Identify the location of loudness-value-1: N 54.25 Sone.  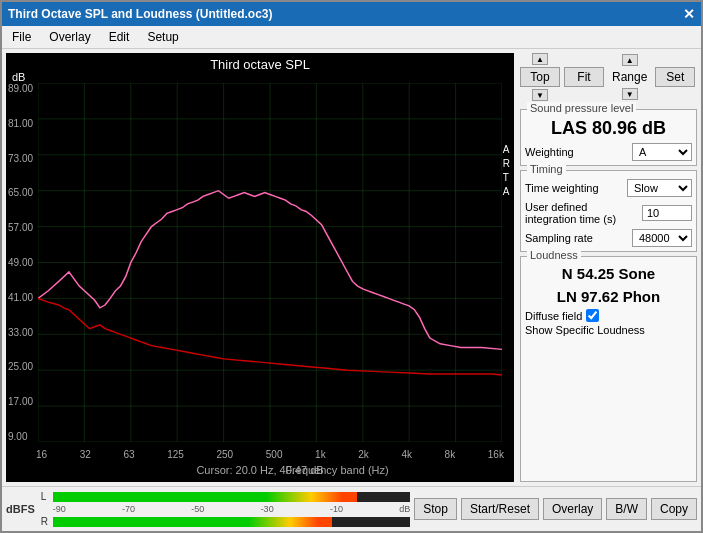
(608, 274).